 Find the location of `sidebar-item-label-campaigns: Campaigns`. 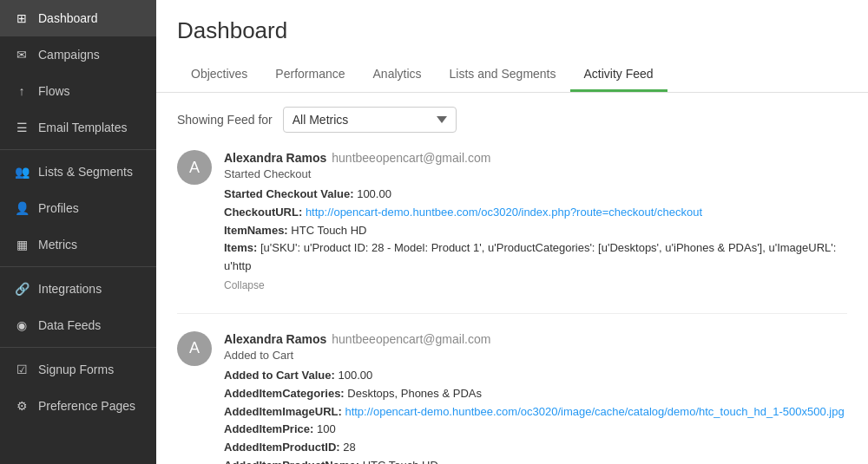

sidebar-item-label-campaigns: Campaigns is located at coordinates (69, 55).